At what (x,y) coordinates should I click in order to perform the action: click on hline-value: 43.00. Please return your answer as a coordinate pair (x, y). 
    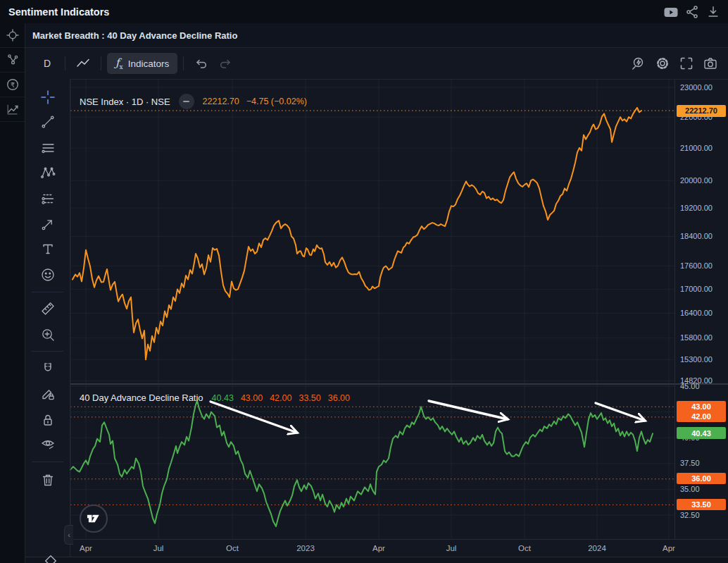
    Looking at the image, I should click on (252, 398).